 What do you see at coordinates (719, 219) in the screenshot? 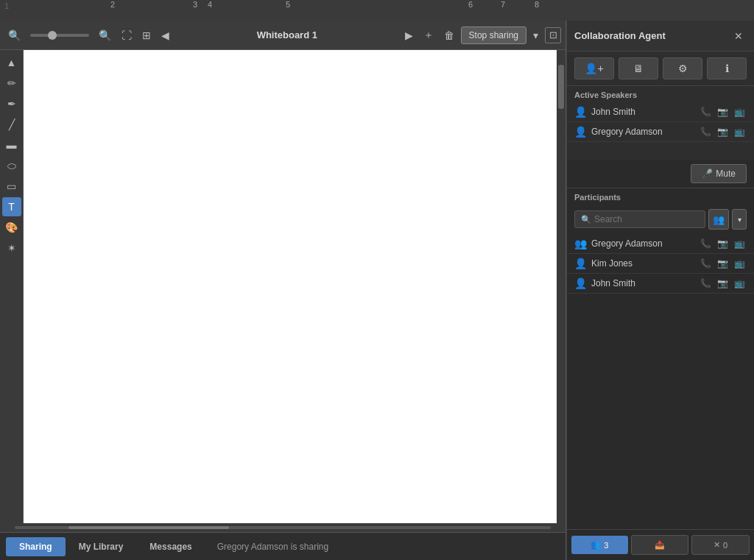
I see `view-toggle-button: 👥` at bounding box center [719, 219].